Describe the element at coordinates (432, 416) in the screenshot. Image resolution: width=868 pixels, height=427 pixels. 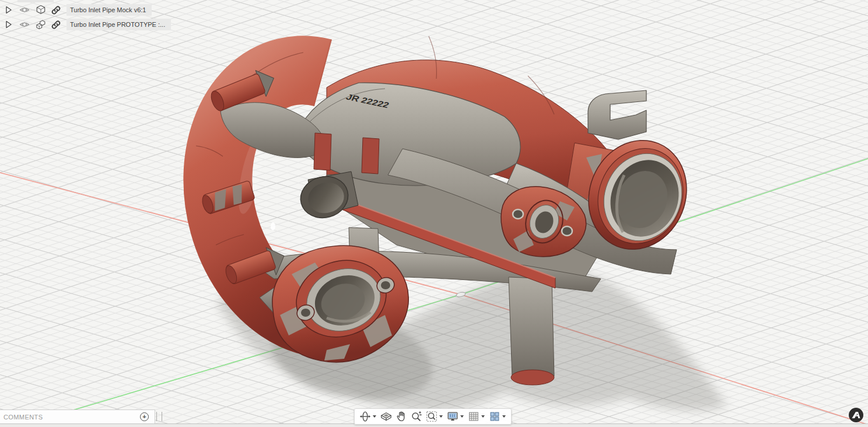
I see `fit-button` at that location.